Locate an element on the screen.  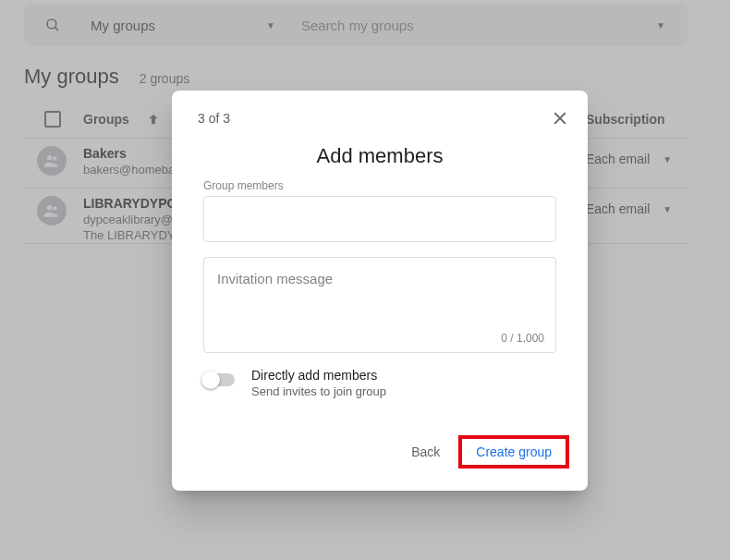
close-button is located at coordinates (560, 118).